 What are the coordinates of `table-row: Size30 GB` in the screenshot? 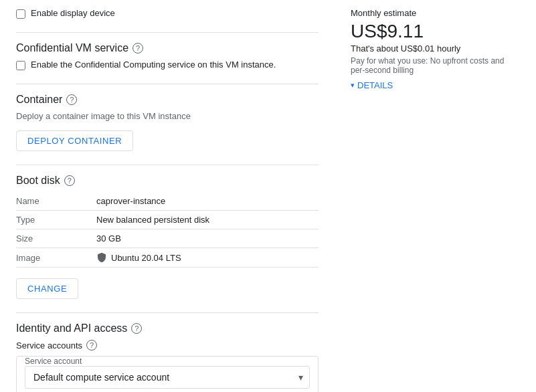 It's located at (167, 239).